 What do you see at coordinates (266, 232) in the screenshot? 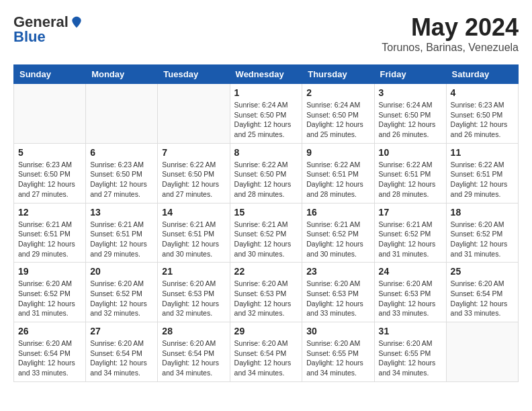
I see `week-row-3: 12Sunrise: 6:21 AM Sunset: 6:51 PM Dayli…` at bounding box center [266, 232].